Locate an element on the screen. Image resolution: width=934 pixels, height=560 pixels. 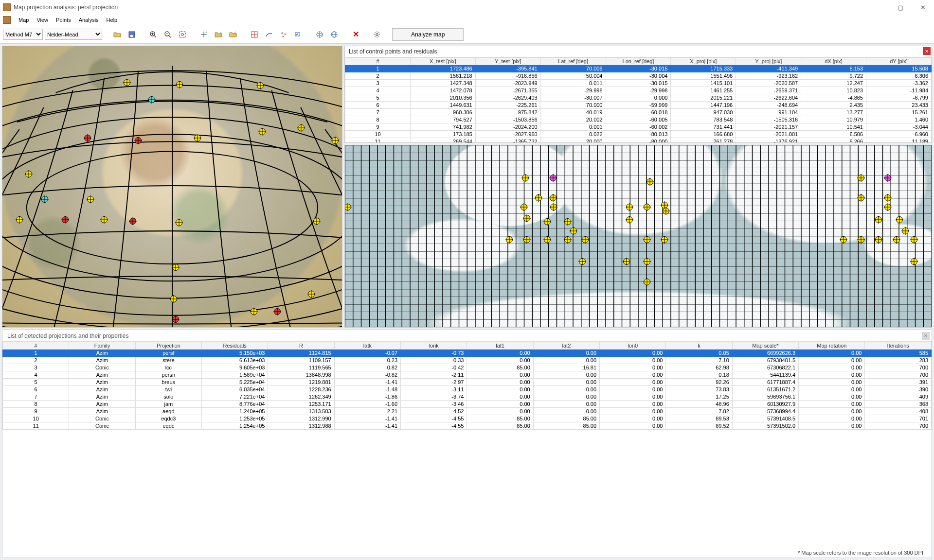
proj-row: 3Coniclcc9.605e+031119.5650.82-0.4285.00… is located at coordinates (467, 368).